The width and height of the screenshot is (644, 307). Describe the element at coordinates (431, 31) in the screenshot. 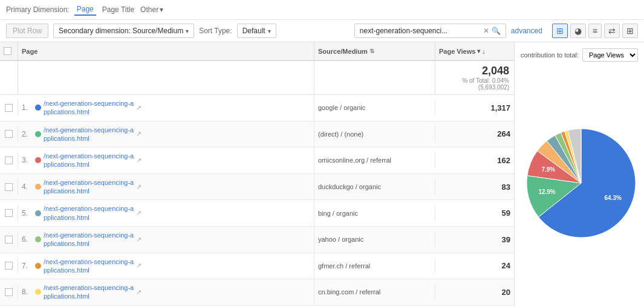

I see `search-box: ✕ 🔍` at that location.